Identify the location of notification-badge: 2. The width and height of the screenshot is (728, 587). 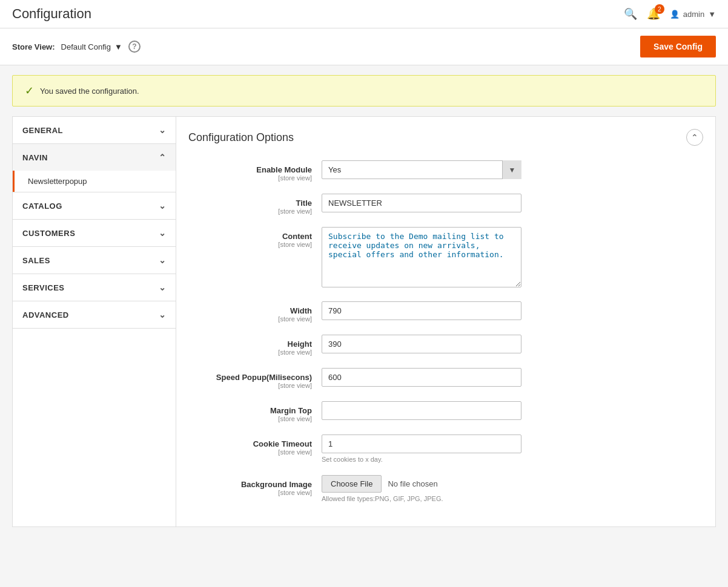
(660, 9).